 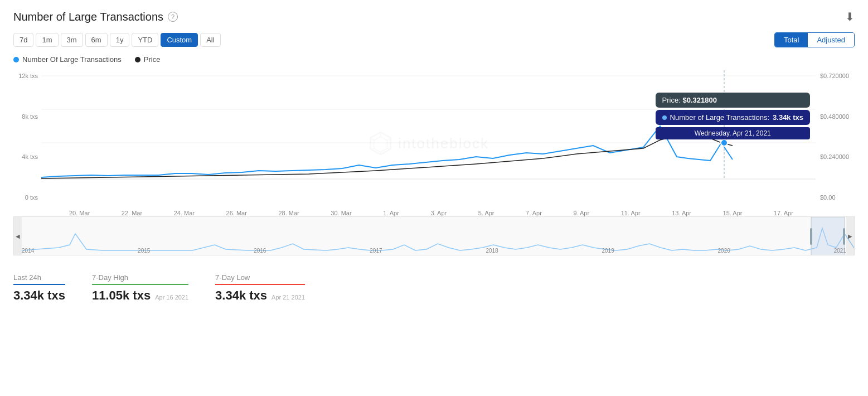 I want to click on x-label-13: 15. Apr, so click(x=733, y=213).